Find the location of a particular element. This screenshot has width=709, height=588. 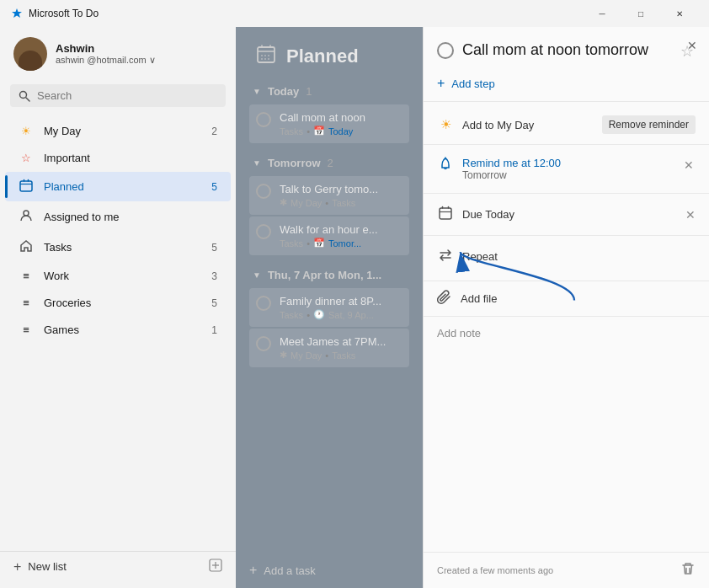

titlebar: Microsoft To Do ─ □ ✕ is located at coordinates (354, 13).